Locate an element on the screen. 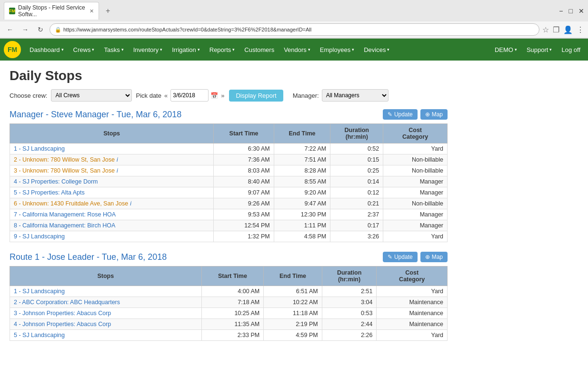 This screenshot has width=588, height=369. map-button-1: ⊕ Map is located at coordinates (434, 114).